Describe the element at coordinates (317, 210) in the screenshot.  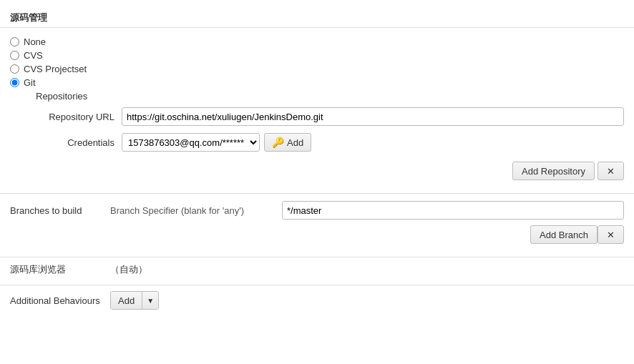
I see `branches-row: Branches to build Branch Specifier (blan…` at that location.